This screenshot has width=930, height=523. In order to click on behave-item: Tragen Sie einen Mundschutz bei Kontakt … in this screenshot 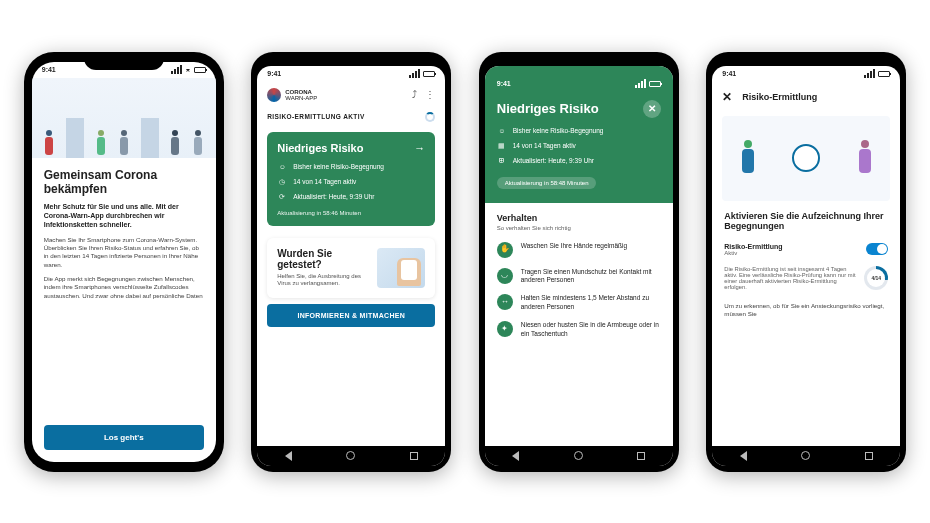, I will do `click(591, 276)`.